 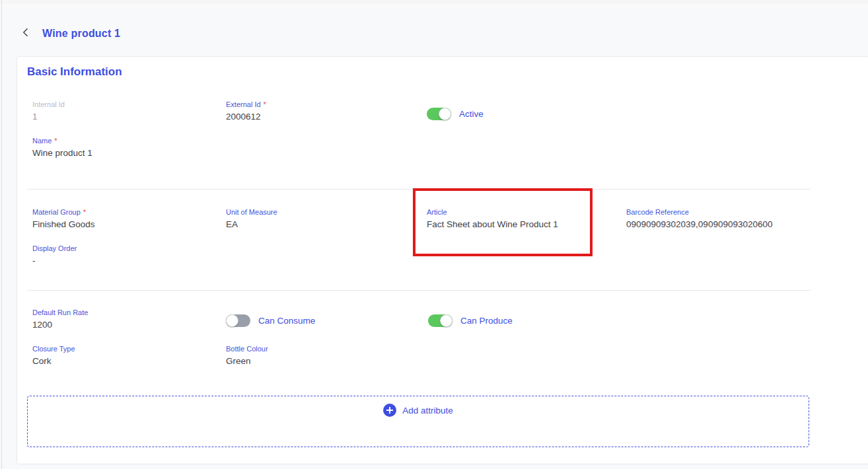 I want to click on field-closure-type: Closure Type Cork, so click(x=54, y=355).